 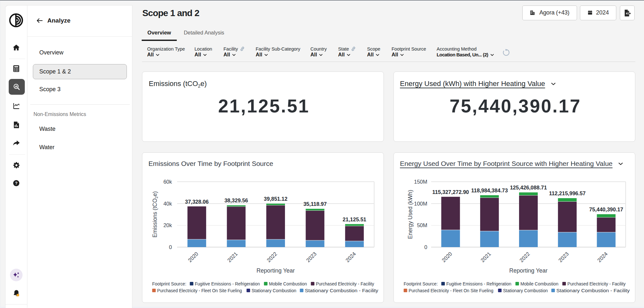 What do you see at coordinates (421, 182) in the screenshot?
I see `svg-text: 150M` at bounding box center [421, 182].